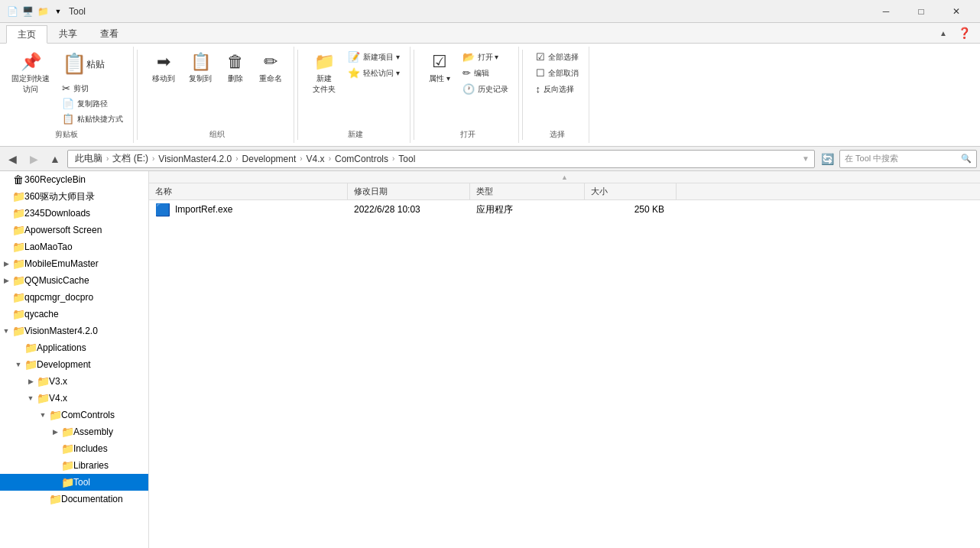 The height and width of the screenshot is (548, 980). What do you see at coordinates (74, 230) in the screenshot?
I see `sidebar-item-apowersoft: 📁 Apowersoft Screen` at bounding box center [74, 230].